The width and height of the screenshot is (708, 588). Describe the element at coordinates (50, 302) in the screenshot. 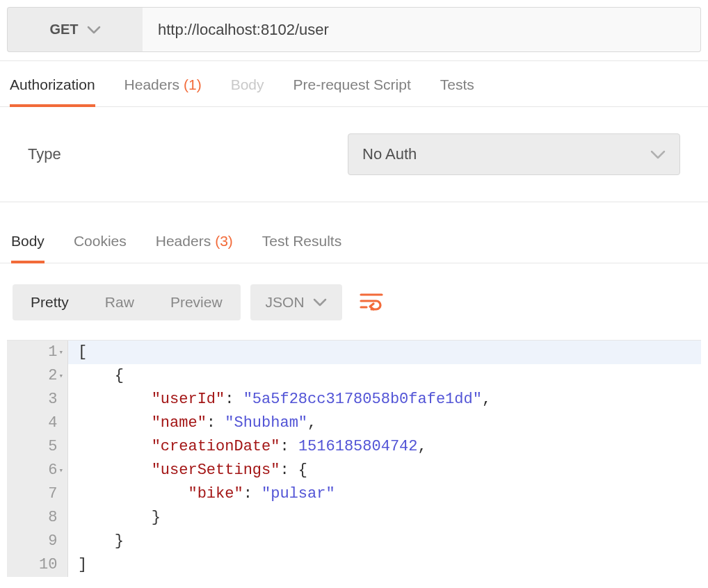

I see `format-pretty-button: Pretty` at that location.